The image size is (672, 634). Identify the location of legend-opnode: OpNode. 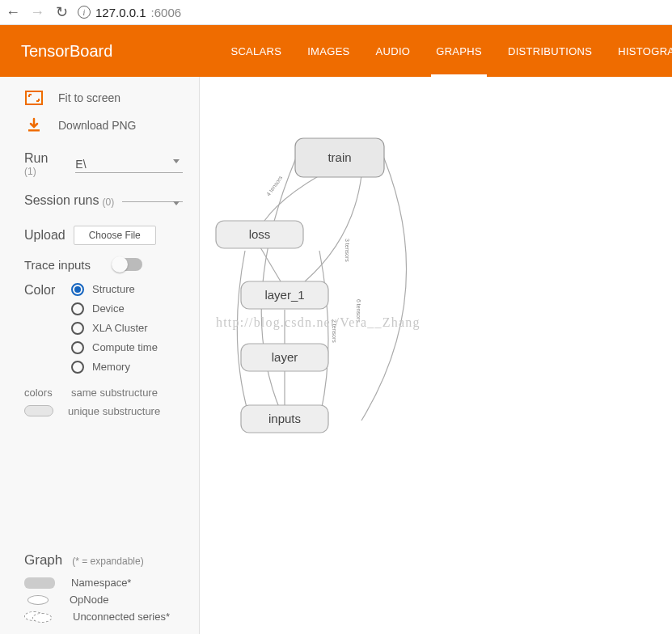
(104, 600).